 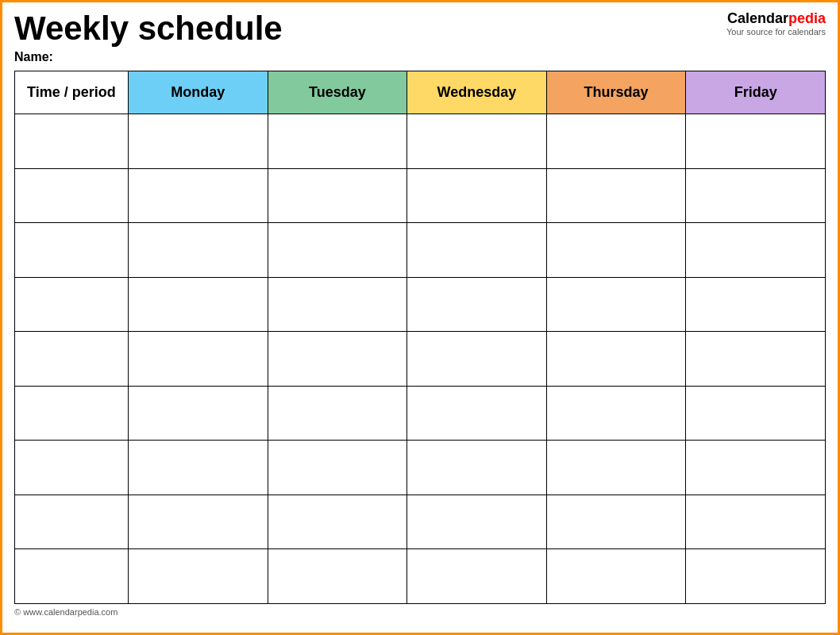 I want to click on header-thursday: Thursday, so click(x=616, y=93).